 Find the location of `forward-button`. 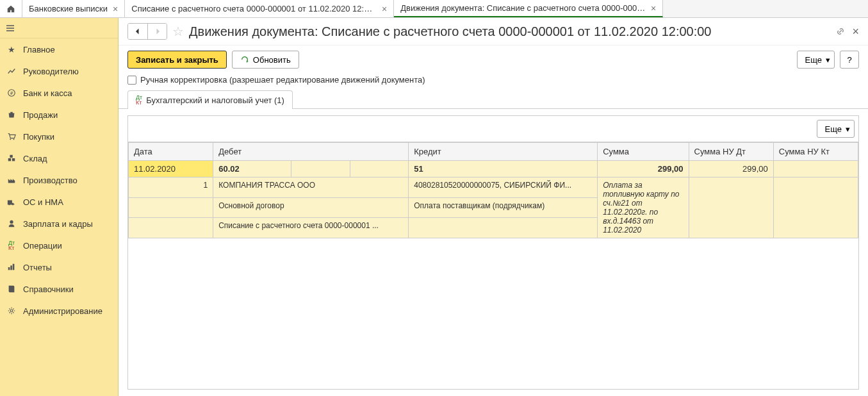

forward-button is located at coordinates (157, 31).